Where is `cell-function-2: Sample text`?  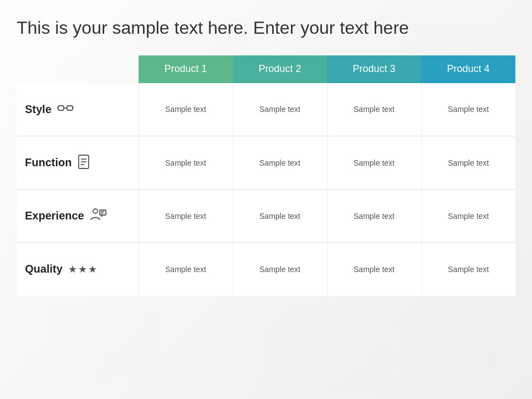
cell-function-2: Sample text is located at coordinates (280, 163).